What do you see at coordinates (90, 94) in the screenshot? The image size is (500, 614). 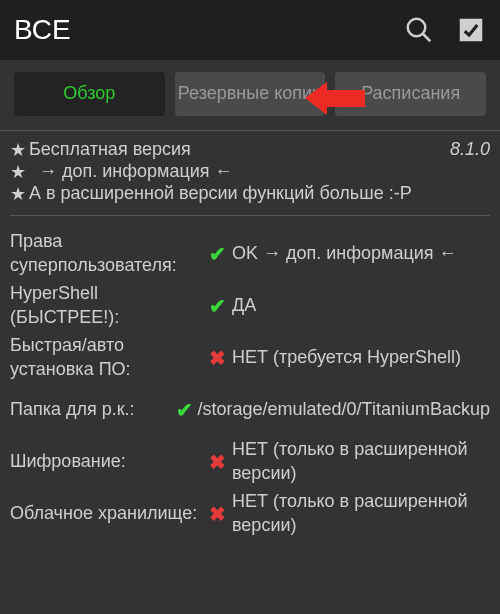 I see `tab-overview: Обзор` at bounding box center [90, 94].